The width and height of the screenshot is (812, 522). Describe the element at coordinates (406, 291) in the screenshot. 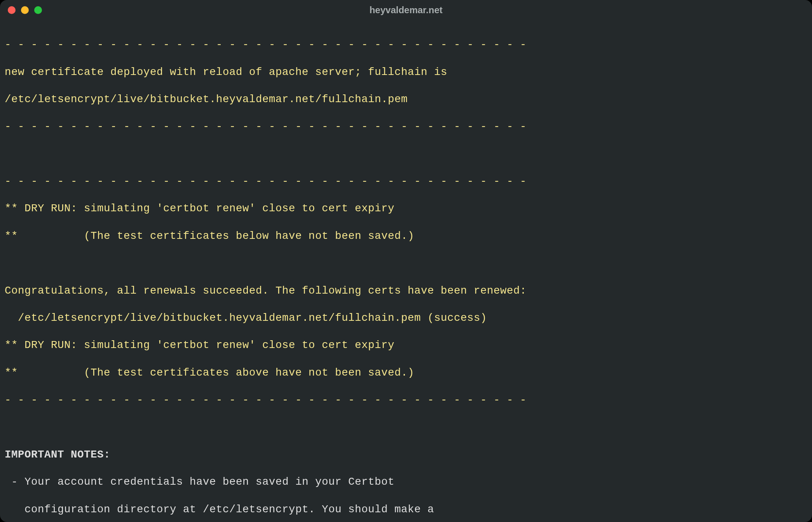

I see `output-line: Congratulations, all renewals succeeded.…` at that location.